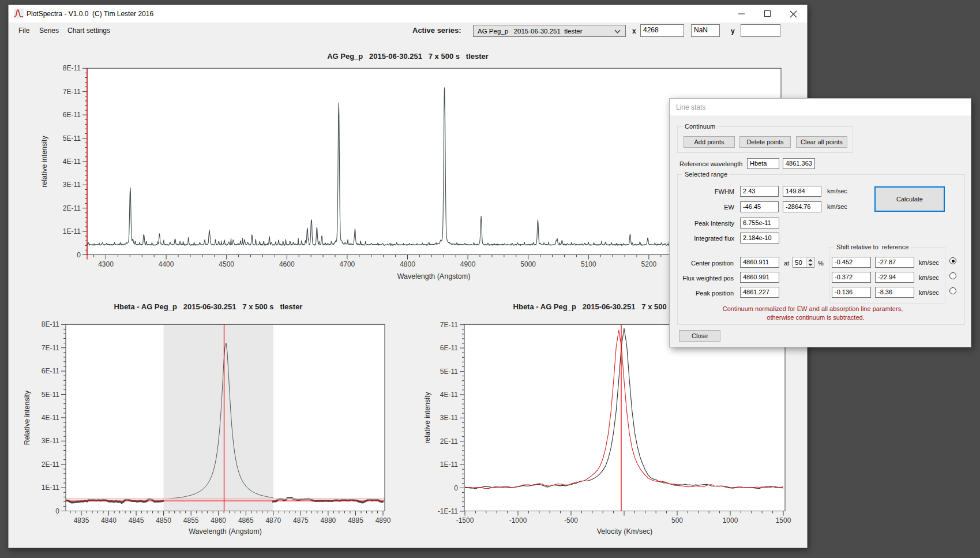  Describe the element at coordinates (625, 531) in the screenshot. I see `svg-text: Velocity (Km/sec)` at that location.